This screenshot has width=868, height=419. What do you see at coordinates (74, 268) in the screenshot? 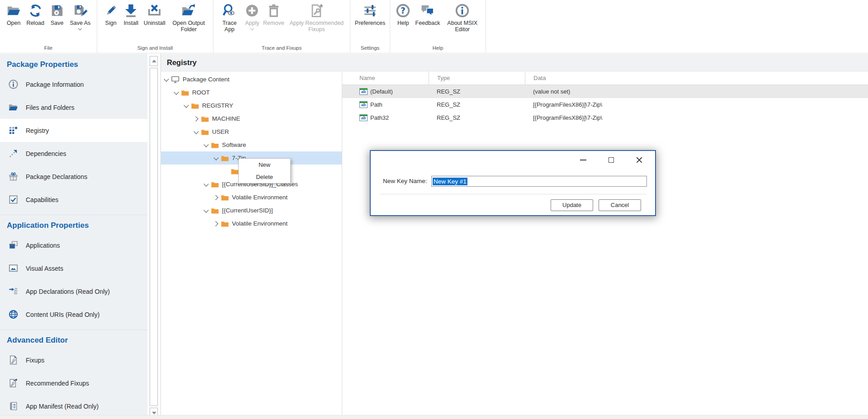
I see `sidebar-item-visual-assets: Visual Assets` at bounding box center [74, 268].